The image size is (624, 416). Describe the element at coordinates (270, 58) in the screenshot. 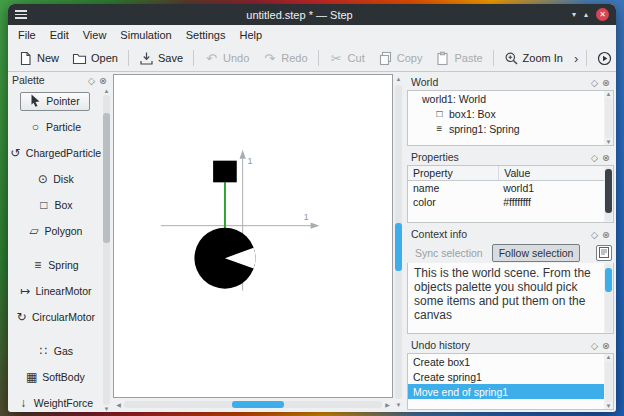

I see `redo-icon: ↷` at that location.